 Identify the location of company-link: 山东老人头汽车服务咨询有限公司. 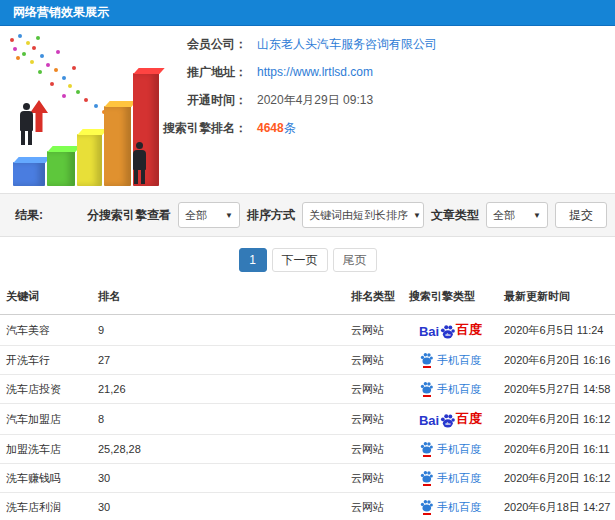
(347, 44).